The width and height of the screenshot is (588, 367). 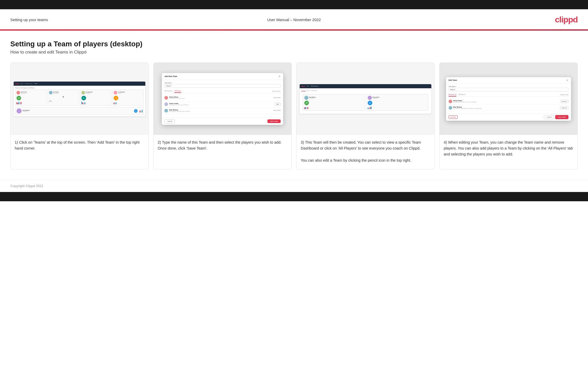 What do you see at coordinates (222, 111) in the screenshot?
I see `player-list-item-2-2: Blair McHarg Plus Handicap · Royal North…` at bounding box center [222, 111].